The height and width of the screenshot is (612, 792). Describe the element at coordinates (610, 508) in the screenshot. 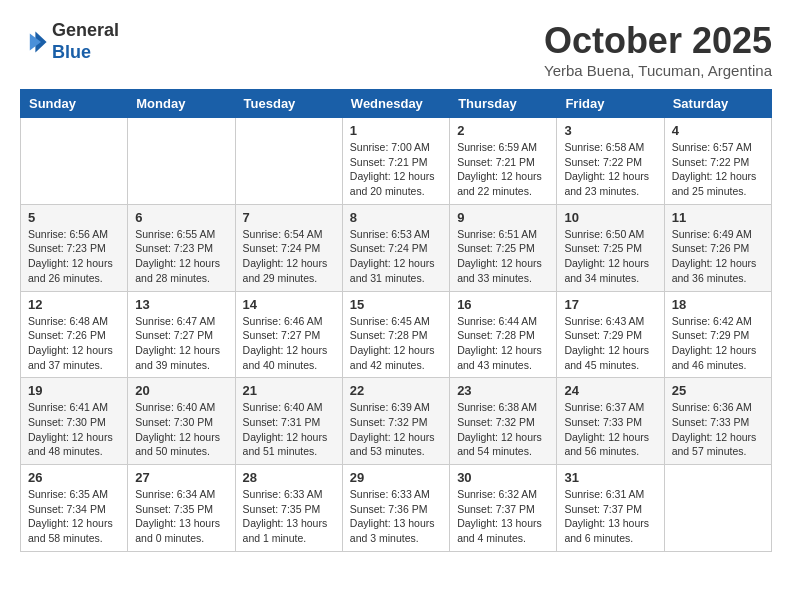

I see `day-cell: 31Sunrise: 6:31 AM Sunset: 7:37 PM Dayli…` at that location.